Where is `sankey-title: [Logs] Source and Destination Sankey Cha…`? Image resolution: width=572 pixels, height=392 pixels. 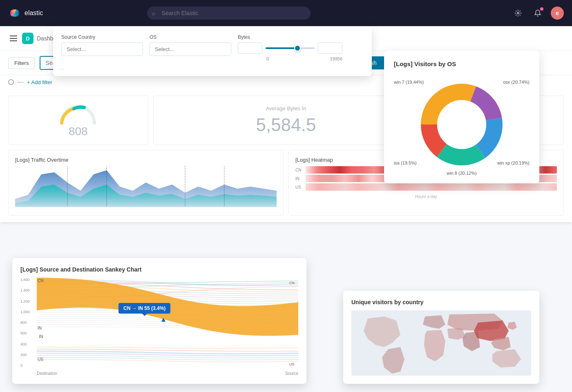
sankey-title: [Logs] Source and Destination Sankey Cha… is located at coordinates (159, 270).